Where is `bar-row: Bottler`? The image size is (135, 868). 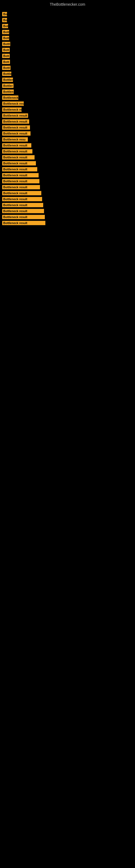
bar-row: Bottler is located at coordinates (68, 86).